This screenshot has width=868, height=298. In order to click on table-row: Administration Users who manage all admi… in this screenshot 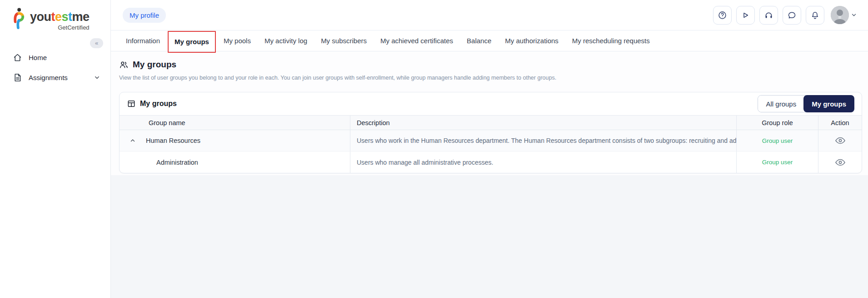, I will do `click(491, 162)`.